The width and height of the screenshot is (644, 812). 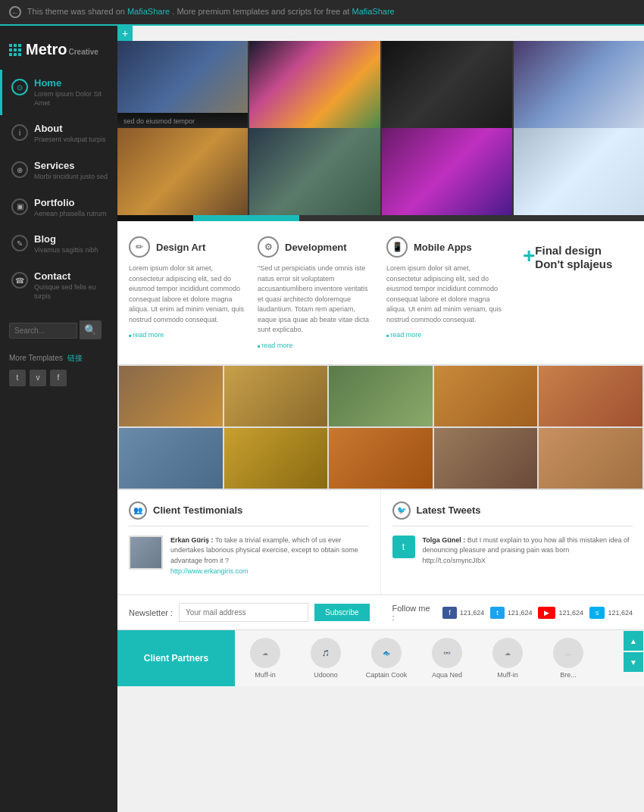 I want to click on partner-logo-1: ☁Muff-in, so click(x=265, y=658).